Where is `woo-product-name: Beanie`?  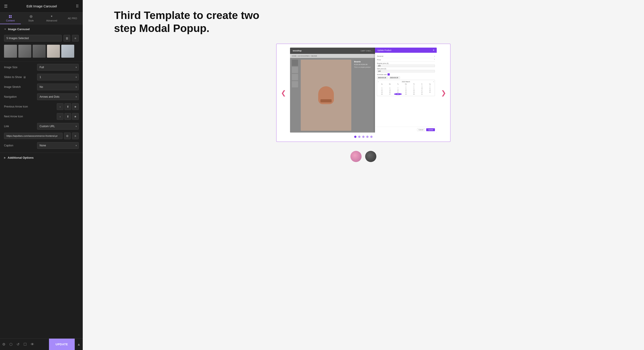
woo-product-name: Beanie is located at coordinates (363, 61).